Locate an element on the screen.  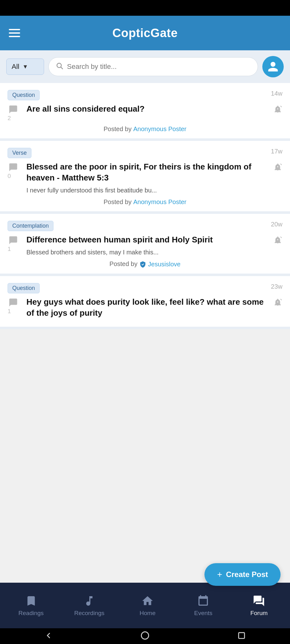
create-post-label: Create Post is located at coordinates (247, 575).